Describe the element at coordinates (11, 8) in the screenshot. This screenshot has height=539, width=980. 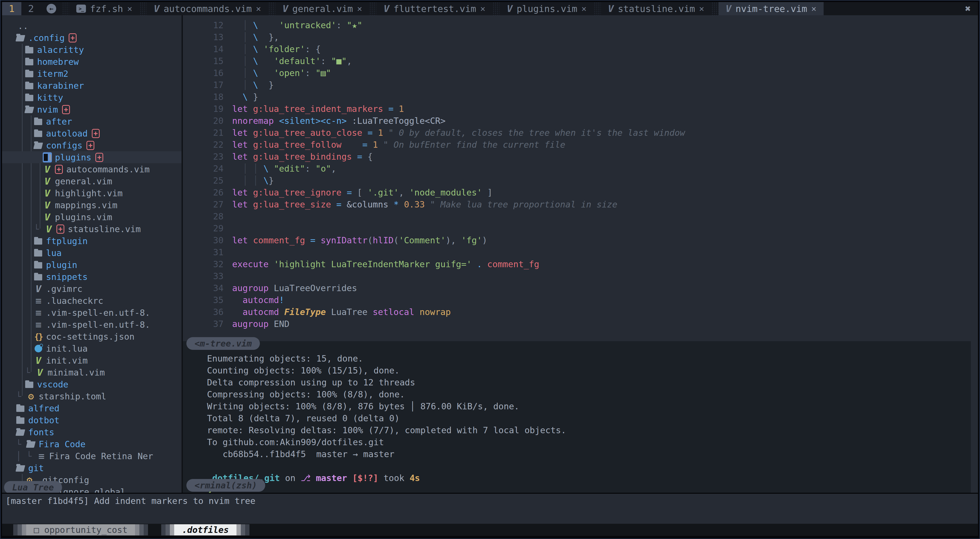
I see `tab-number-1: 1` at that location.